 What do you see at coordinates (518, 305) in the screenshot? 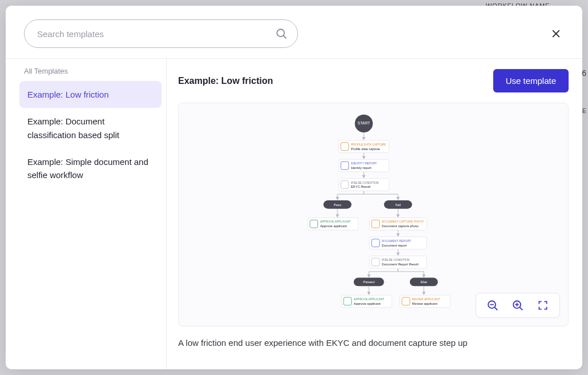
I see `zoom-in-button` at bounding box center [518, 305].